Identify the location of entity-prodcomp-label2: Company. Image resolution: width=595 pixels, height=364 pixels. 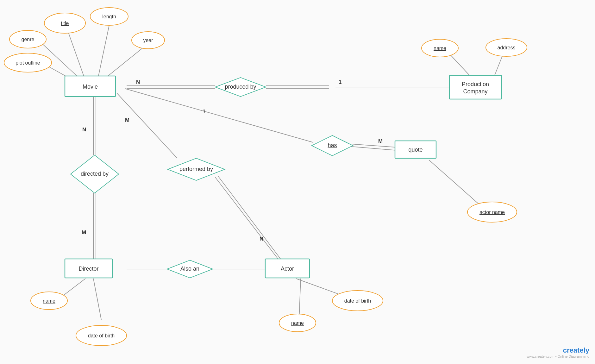
(475, 91).